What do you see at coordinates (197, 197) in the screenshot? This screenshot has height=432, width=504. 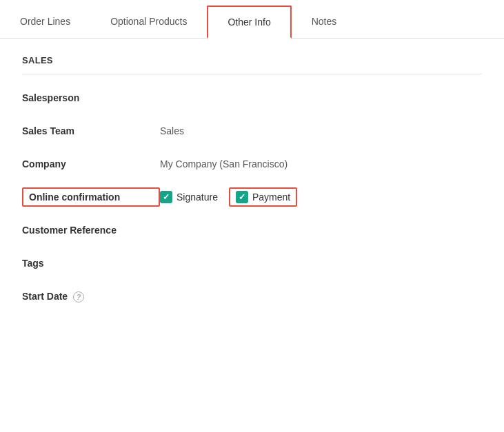 I see `signature-checkbox-label: Signature` at bounding box center [197, 197].